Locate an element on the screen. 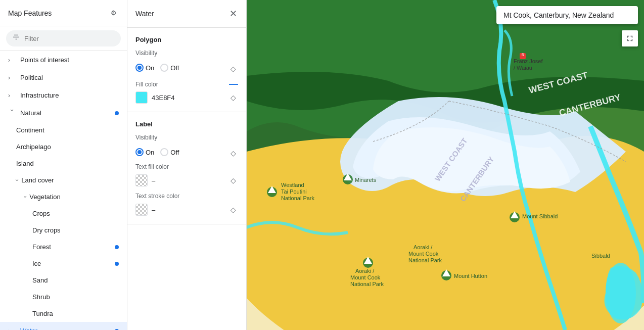  sidebar-item-archipelago: Archipelago is located at coordinates (64, 147).